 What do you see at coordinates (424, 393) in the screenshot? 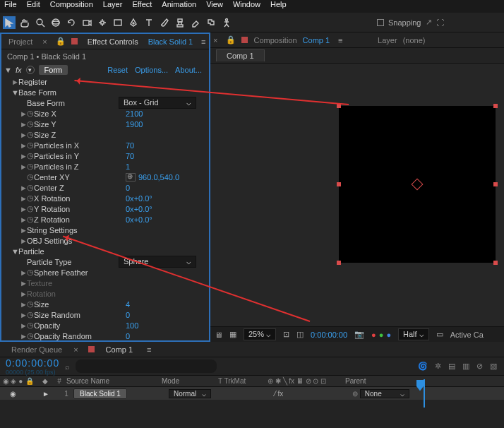
I see `playhead-line` at bounding box center [424, 393].